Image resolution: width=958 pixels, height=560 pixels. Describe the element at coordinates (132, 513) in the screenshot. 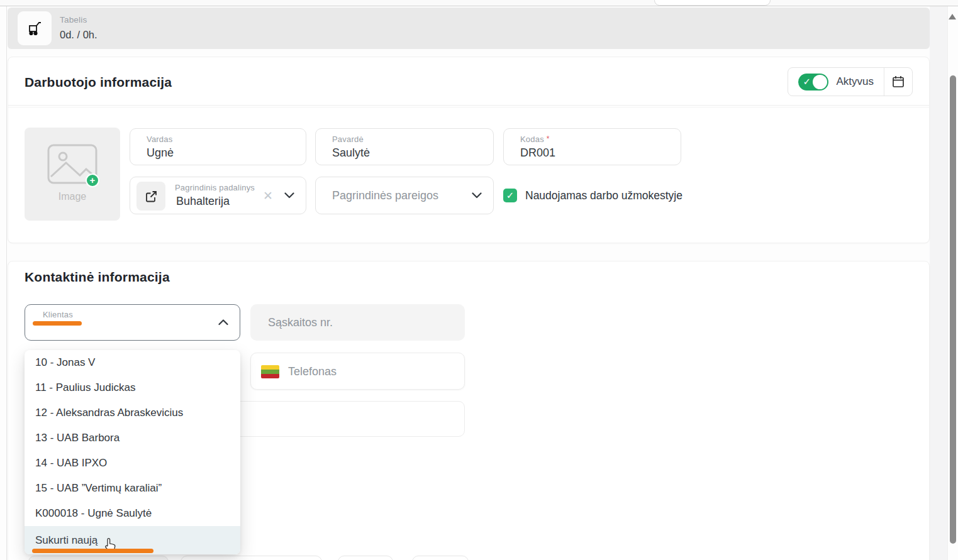

I see `client-option: K000018 - Ugnė Saulytė` at that location.